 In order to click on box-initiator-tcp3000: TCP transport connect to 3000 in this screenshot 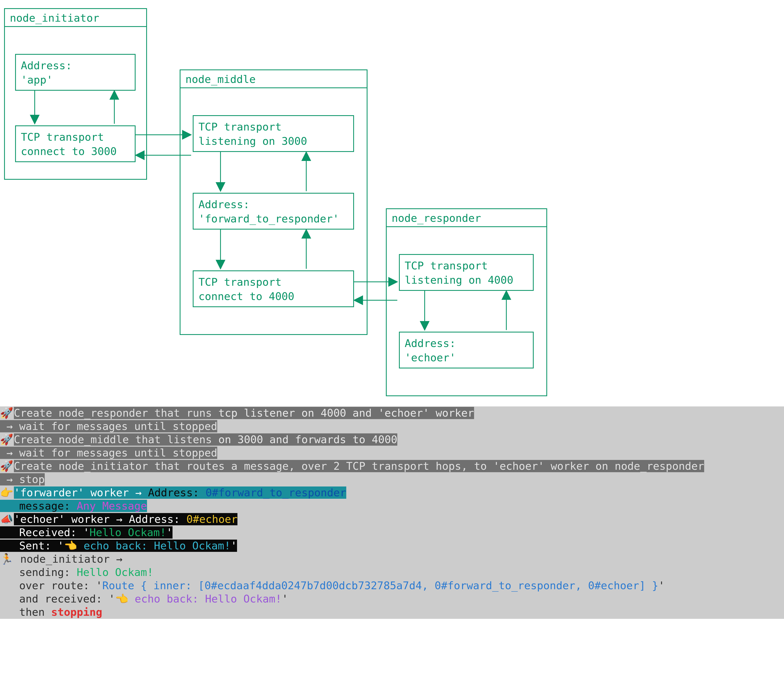, I will do `click(75, 144)`.